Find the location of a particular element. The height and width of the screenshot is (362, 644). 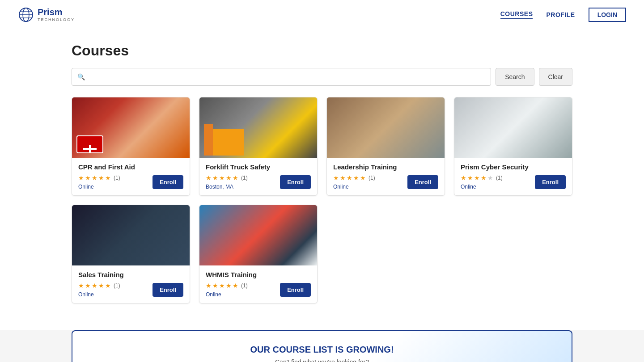

course-title-leadership: Leadership Training is located at coordinates (386, 167).